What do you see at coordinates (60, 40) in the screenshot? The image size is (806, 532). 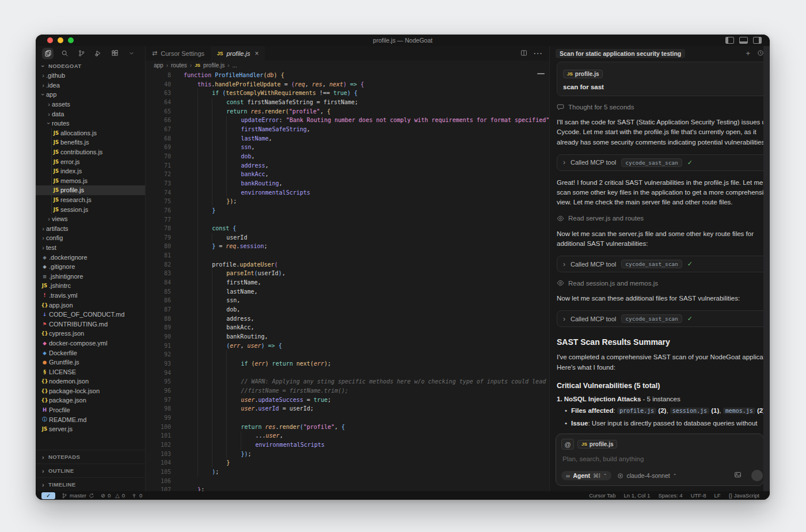 I see `minimize-window-button` at bounding box center [60, 40].